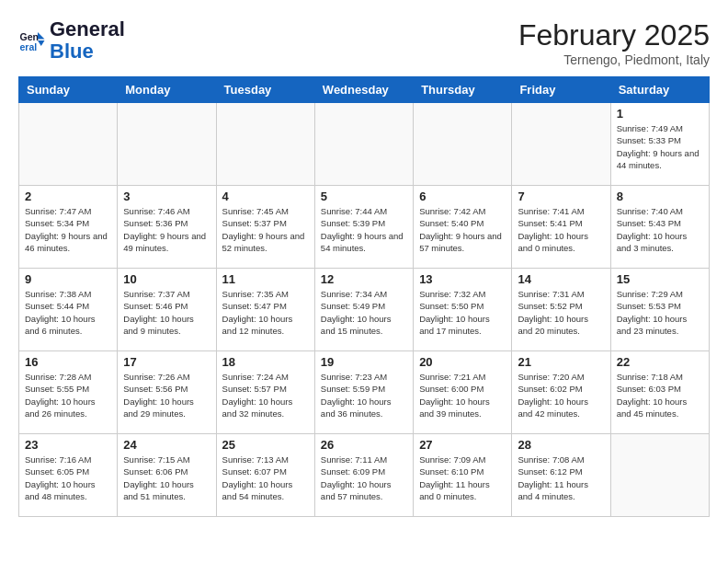  Describe the element at coordinates (265, 90) in the screenshot. I see `weekday-header-tuesday: Tuesday` at that location.